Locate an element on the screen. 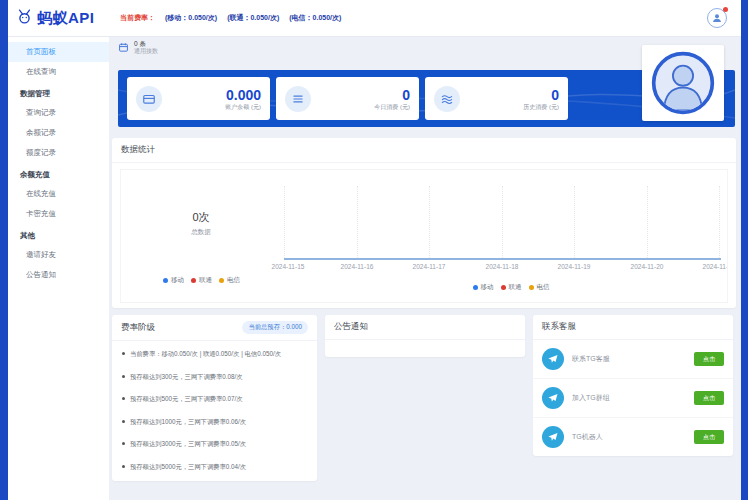  sidebar-item-announcements: 公告通知 is located at coordinates (58, 275).